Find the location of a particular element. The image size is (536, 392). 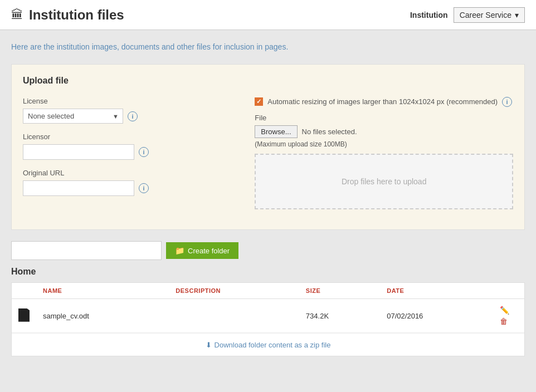

col-icon is located at coordinates (24, 291).